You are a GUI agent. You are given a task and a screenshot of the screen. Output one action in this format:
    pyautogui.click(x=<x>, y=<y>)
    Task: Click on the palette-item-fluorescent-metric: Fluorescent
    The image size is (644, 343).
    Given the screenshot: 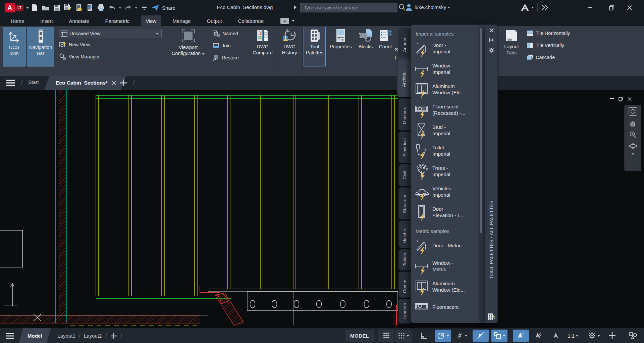 What is the action you would take?
    pyautogui.click(x=448, y=307)
    